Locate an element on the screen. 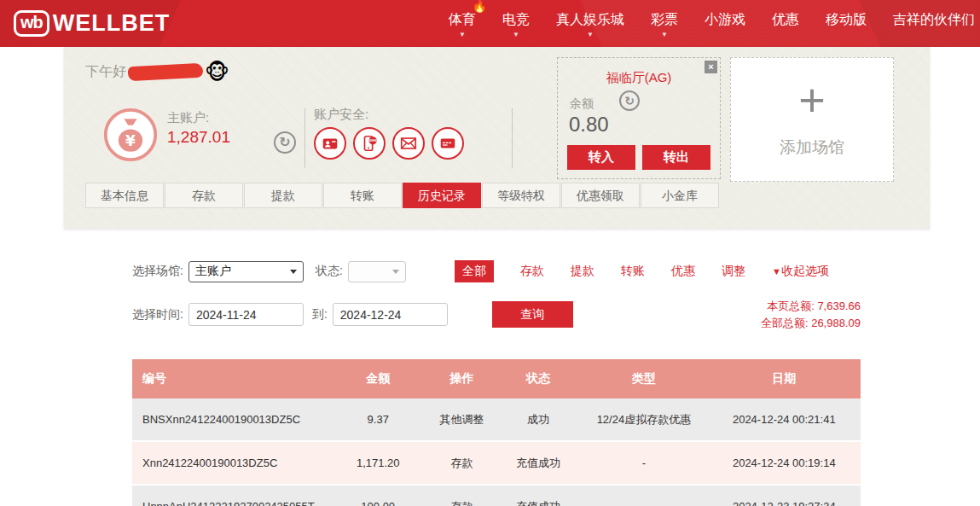 This screenshot has height=506, width=980. status-select-label: 状态: is located at coordinates (329, 271).